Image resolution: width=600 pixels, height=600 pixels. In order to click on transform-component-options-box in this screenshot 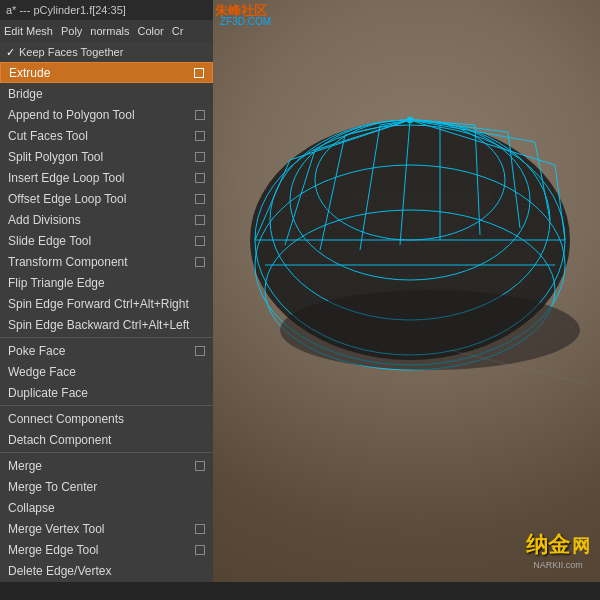, I will do `click(200, 262)`.